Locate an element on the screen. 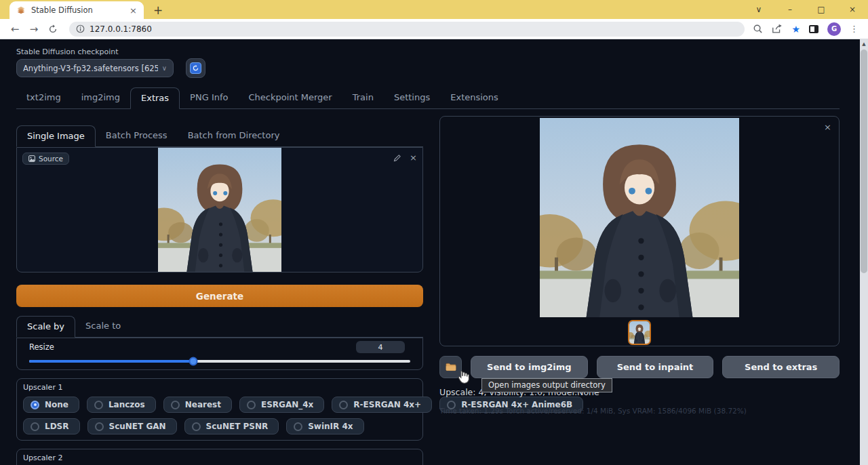 This screenshot has width=868, height=465. tab-scale-to: Scale to is located at coordinates (103, 327).